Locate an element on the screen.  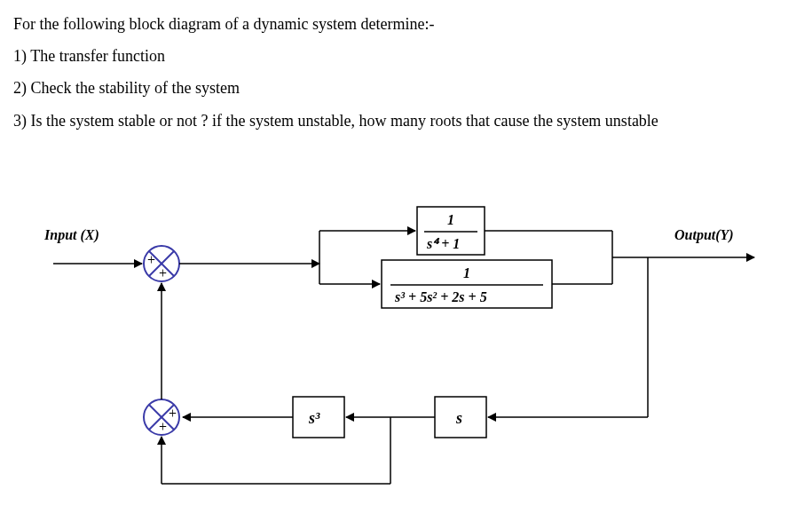
sum1-plus-left: + is located at coordinates (151, 259).